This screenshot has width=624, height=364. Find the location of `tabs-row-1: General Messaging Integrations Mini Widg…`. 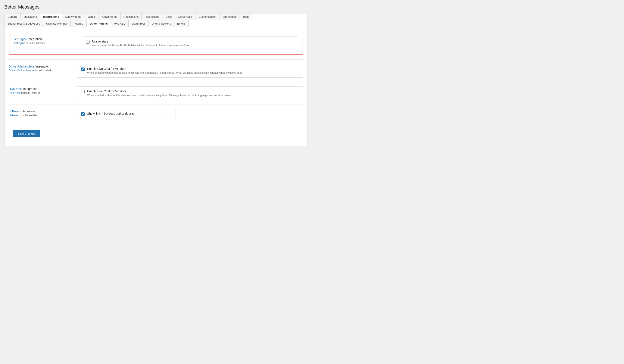

tabs-row-1: General Messaging Integrations Mini Widg… is located at coordinates (156, 17).